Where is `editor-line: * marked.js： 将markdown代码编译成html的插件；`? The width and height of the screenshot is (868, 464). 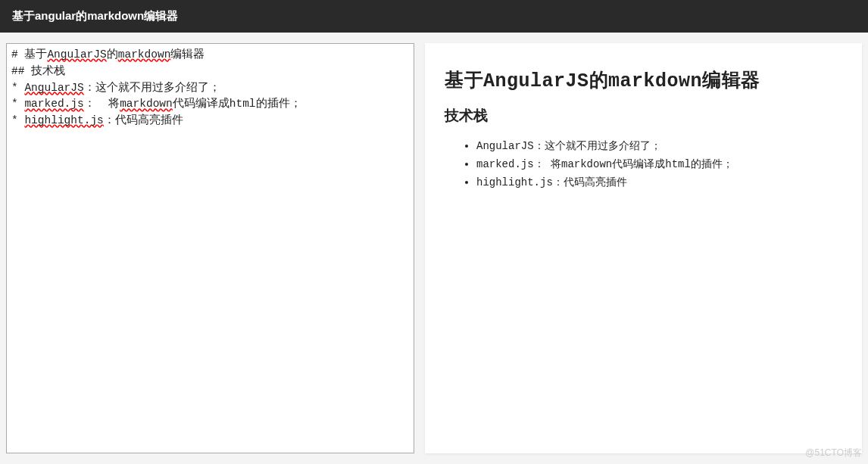
editor-line: * marked.js： 将markdown代码编译成html的插件； is located at coordinates (211, 104).